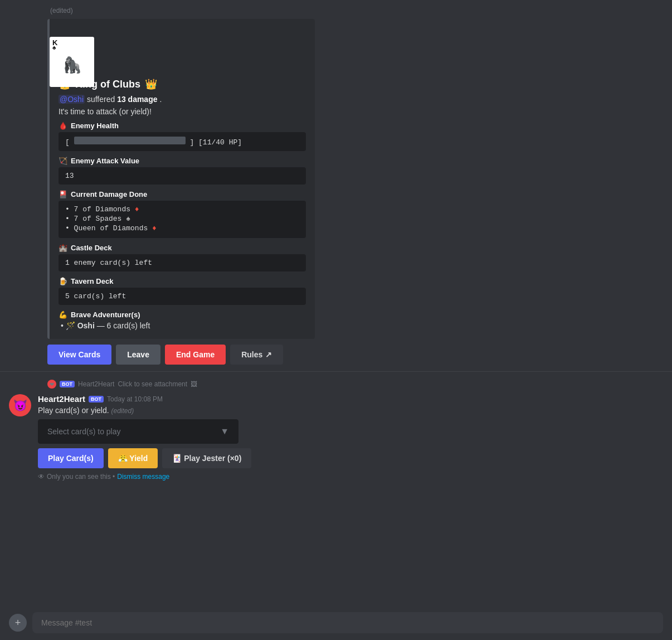  What do you see at coordinates (182, 314) in the screenshot?
I see `brave-adventurers-label: 💪 Brave Adventurer(s)` at bounding box center [182, 314].